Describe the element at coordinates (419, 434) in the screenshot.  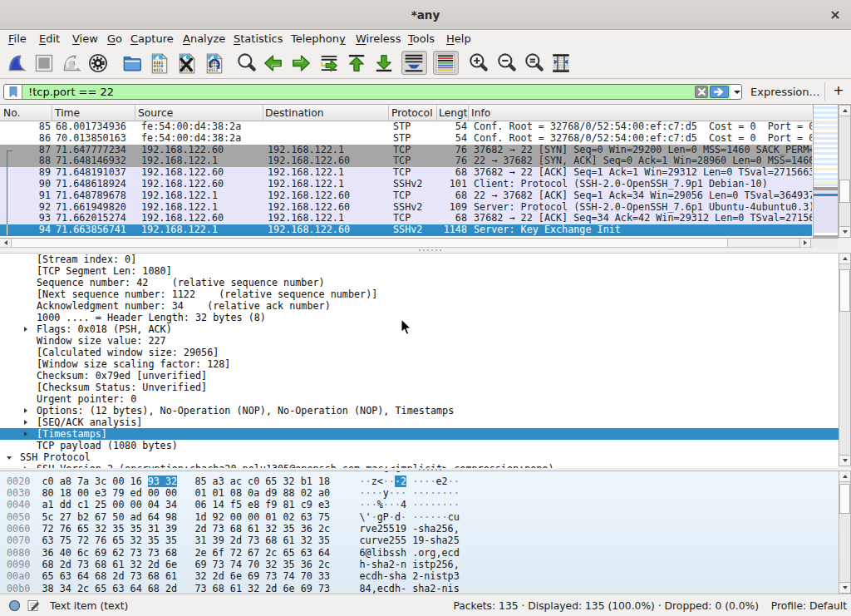
I see `detail-row: [Timestamps]` at that location.